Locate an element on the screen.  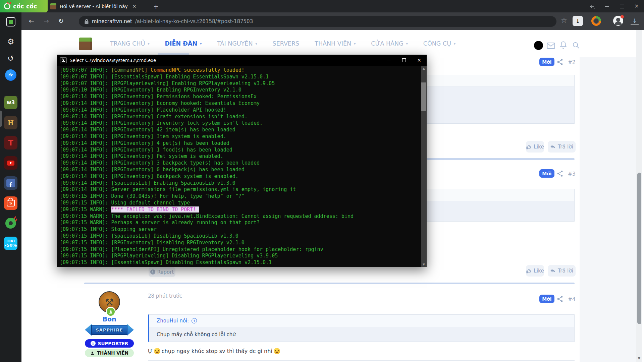
nav-item-cong-cu: CÔNG CỤ▾ is located at coordinates (439, 44).